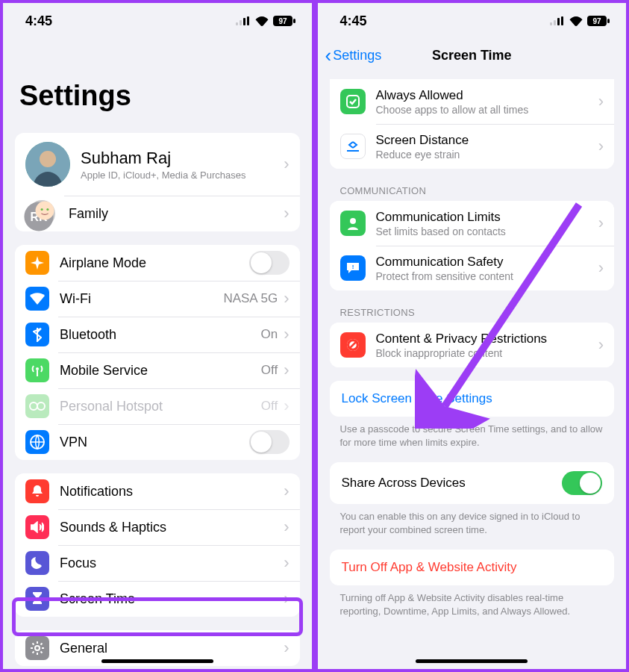  Describe the element at coordinates (172, 563) in the screenshot. I see `row-label: Focus` at that location.